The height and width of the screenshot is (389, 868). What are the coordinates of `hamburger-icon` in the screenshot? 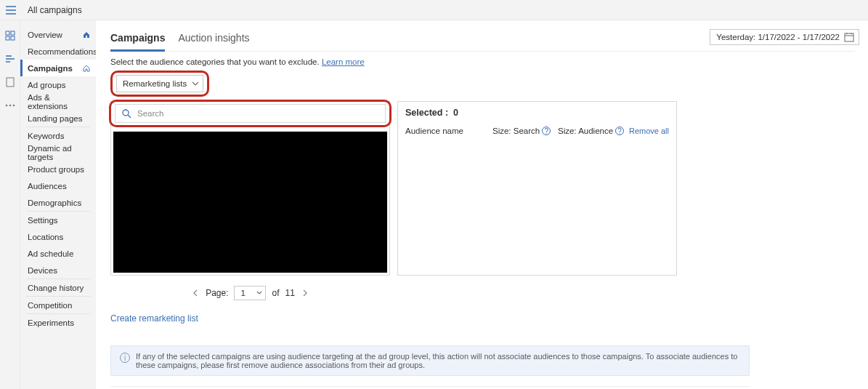 It's located at (11, 10).